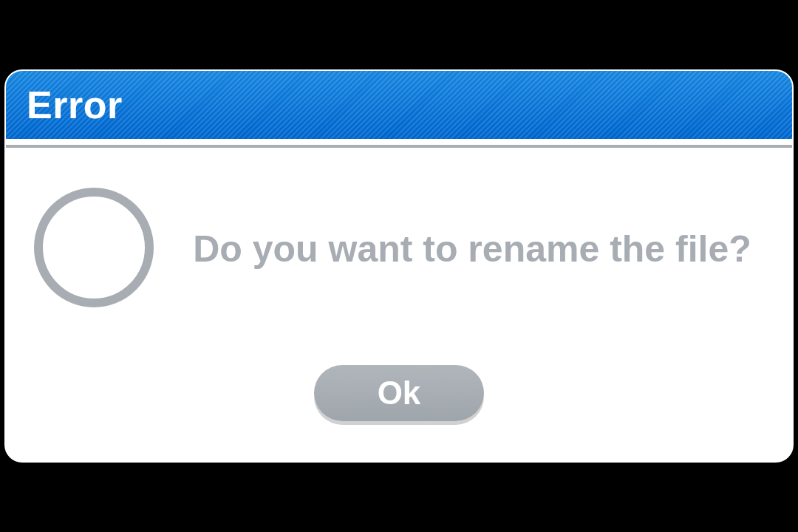 The width and height of the screenshot is (798, 532). I want to click on exclamation-icon, so click(94, 249).